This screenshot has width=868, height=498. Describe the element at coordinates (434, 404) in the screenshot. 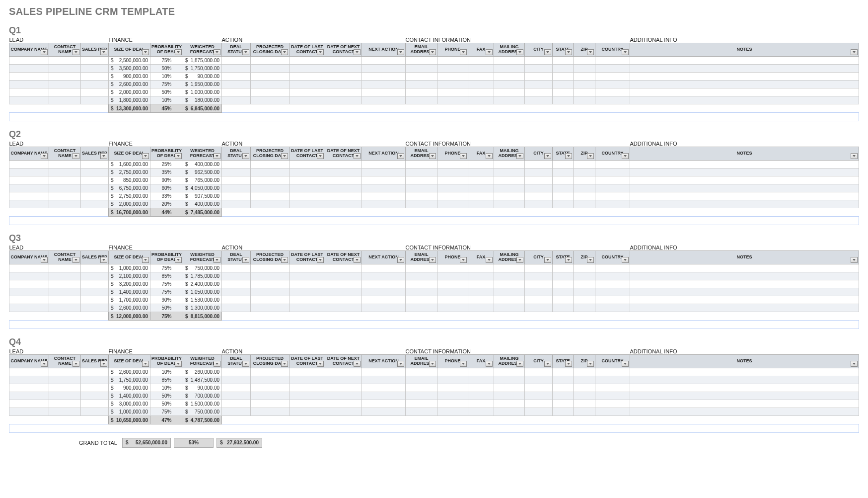

I see `table-row: $3,000,000.0050%$1,500,000.00` at that location.